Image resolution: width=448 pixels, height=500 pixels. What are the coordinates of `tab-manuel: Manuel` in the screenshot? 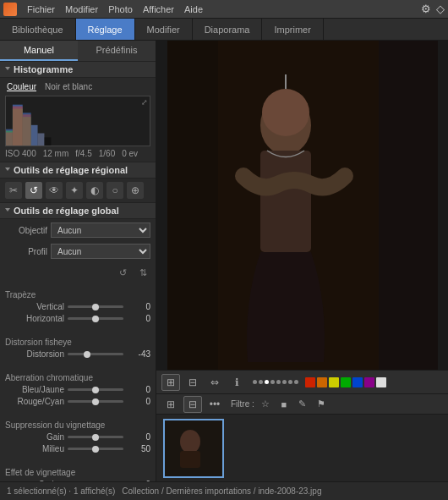 It's located at (39, 51).